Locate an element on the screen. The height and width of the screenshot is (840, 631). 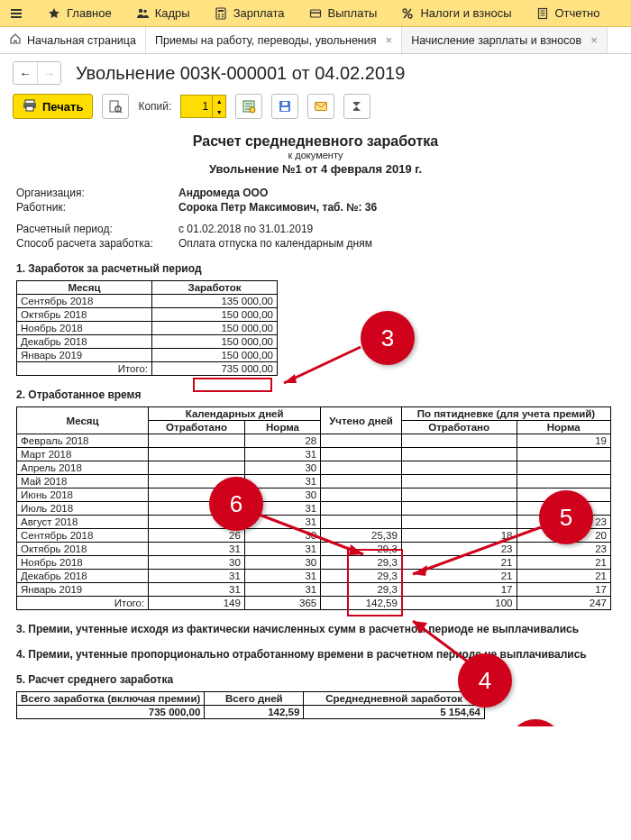
t2-h-uch: Учтено дней is located at coordinates (361, 421).